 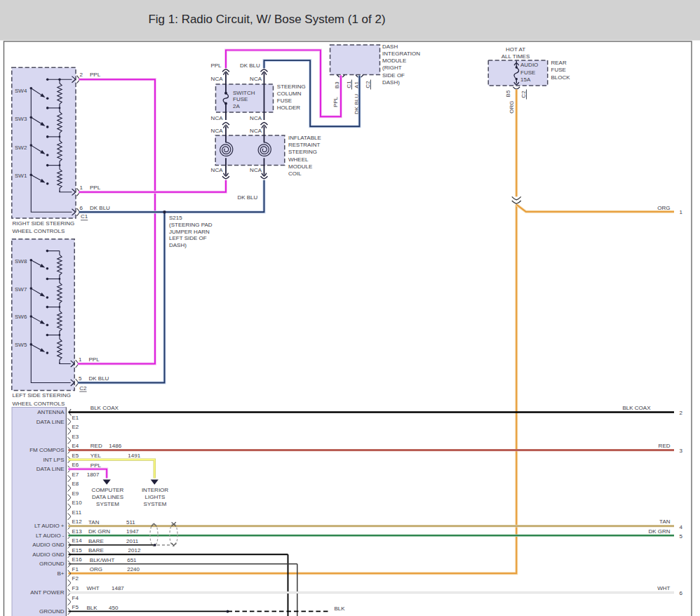 What do you see at coordinates (94, 522) in the screenshot?
I see `svg-text: TAN` at bounding box center [94, 522].